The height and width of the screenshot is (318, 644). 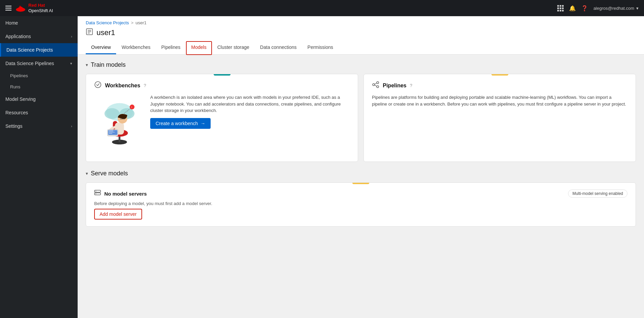 I want to click on tab-overview: Overview, so click(x=101, y=48).